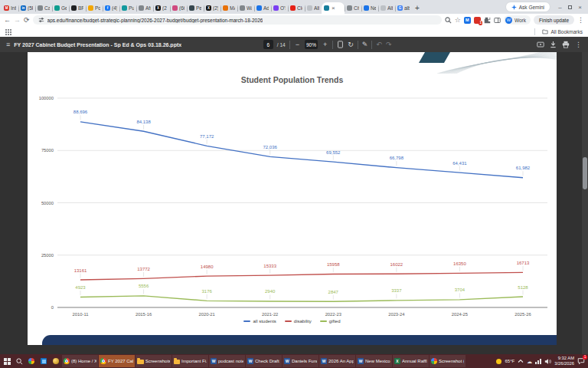 This screenshot has height=368, width=588. I want to click on browser-tab: Po, so click(94, 8).